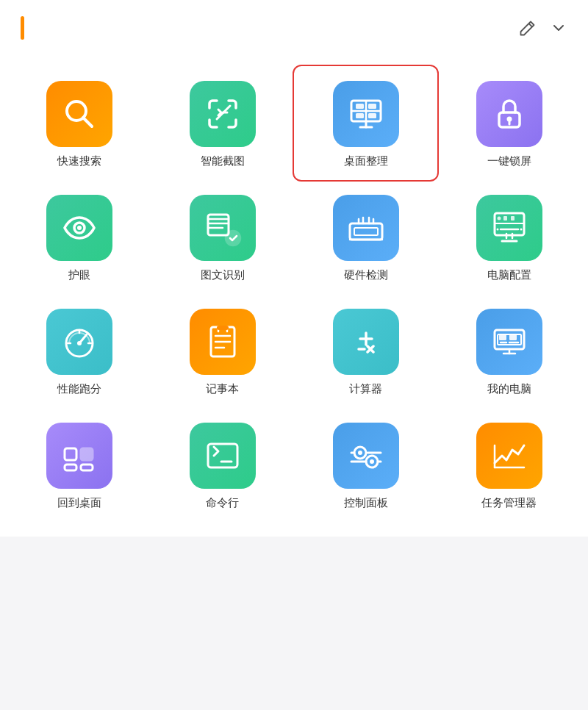  I want to click on app-label-control-panel: 控制面板, so click(366, 503).